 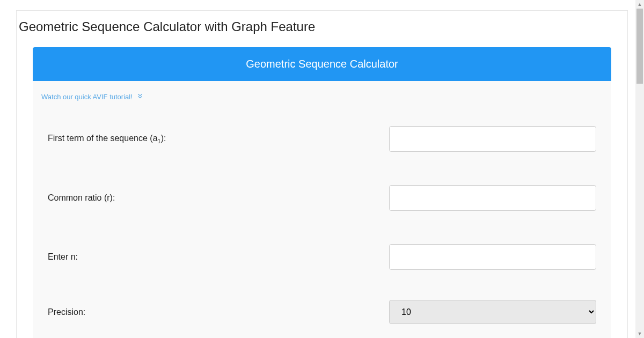 What do you see at coordinates (493, 312) in the screenshot?
I see `precision-select: 10` at bounding box center [493, 312].